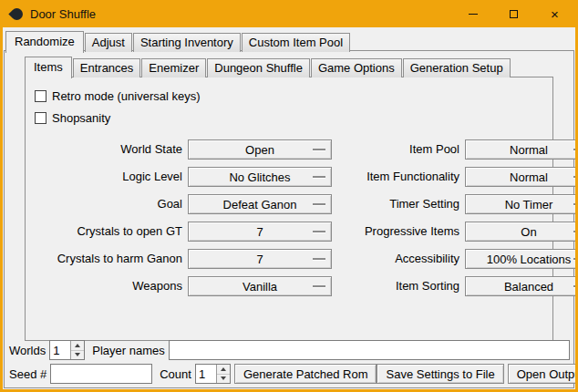 The width and height of the screenshot is (578, 392). What do you see at coordinates (77, 346) in the screenshot?
I see `worlds-spin-up-button` at bounding box center [77, 346].